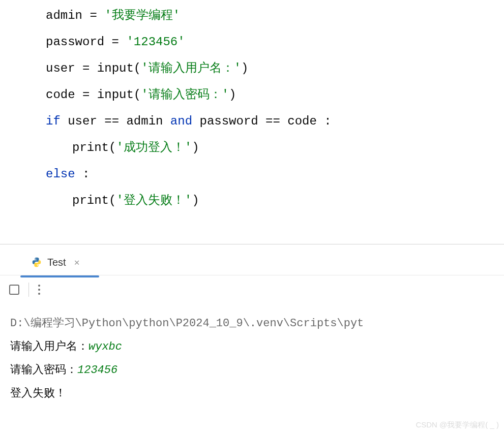 This screenshot has width=504, height=434. What do you see at coordinates (457, 425) in the screenshot?
I see `watermark: CSDN @我要学编程( _ )` at bounding box center [457, 425].